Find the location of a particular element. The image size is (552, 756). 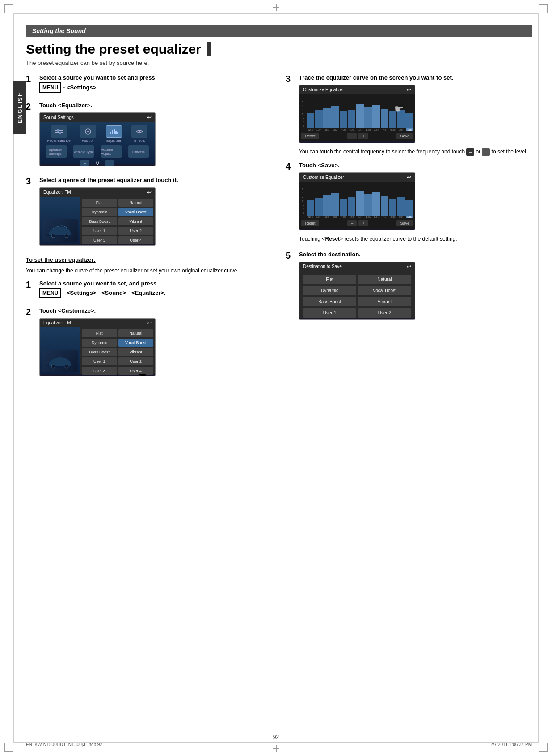

page-title: Setting the preset equalizer is located at coordinates (279, 49).